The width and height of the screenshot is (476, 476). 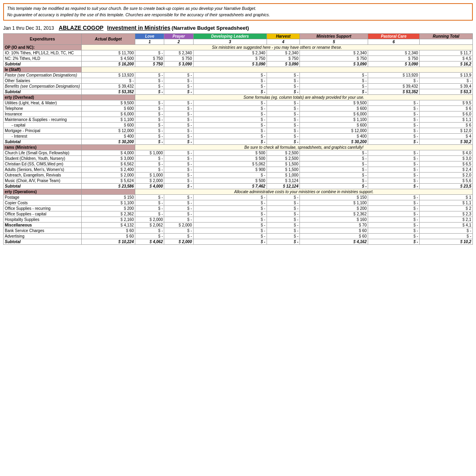 I want to click on cell-ministries: $ 12,000, so click(x=334, y=131).